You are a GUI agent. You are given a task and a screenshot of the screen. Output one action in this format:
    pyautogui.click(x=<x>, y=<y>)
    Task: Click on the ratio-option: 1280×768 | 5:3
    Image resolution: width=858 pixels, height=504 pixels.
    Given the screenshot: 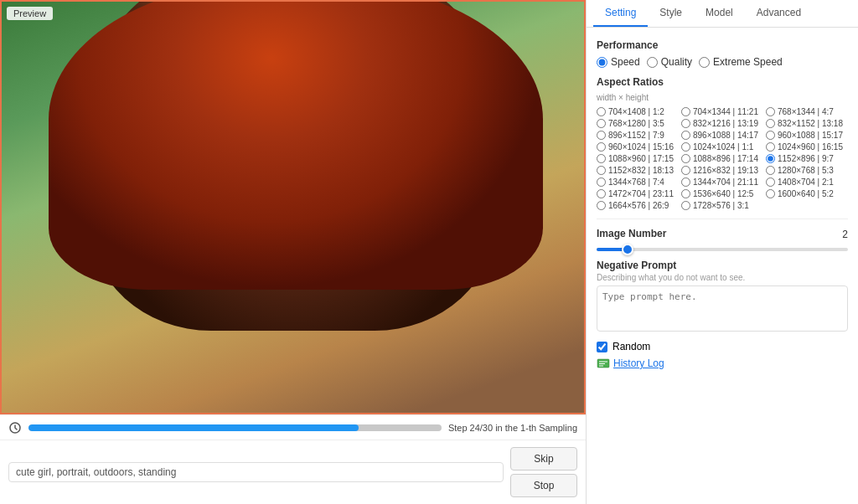 What is the action you would take?
    pyautogui.click(x=807, y=171)
    